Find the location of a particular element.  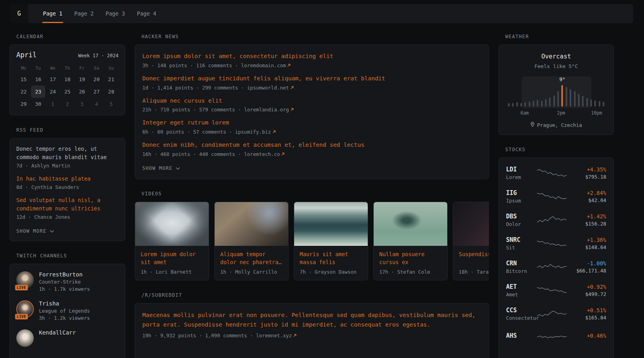

stock-name: Consectetur is located at coordinates (522, 318).